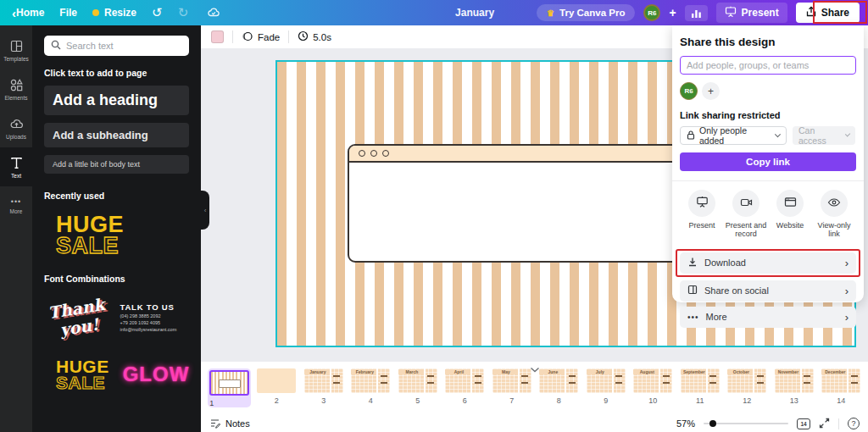  I want to click on notes-button: Notes, so click(230, 424).